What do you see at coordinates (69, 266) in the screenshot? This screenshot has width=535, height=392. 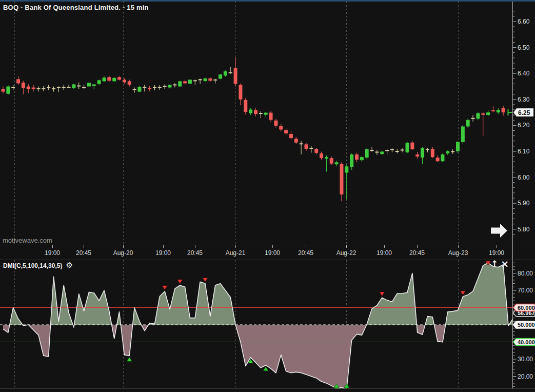 I see `gear-icon: ⚙` at bounding box center [69, 266].